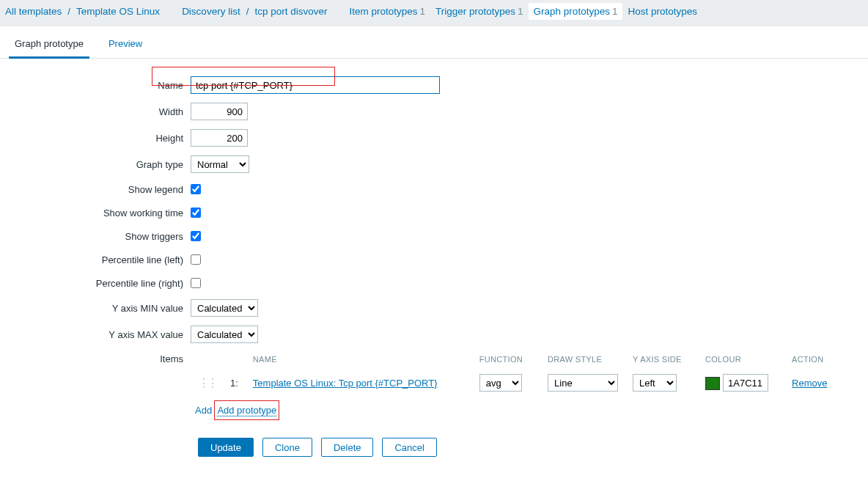  What do you see at coordinates (290, 12) in the screenshot?
I see `crumb-rule: tcp port disvover` at bounding box center [290, 12].